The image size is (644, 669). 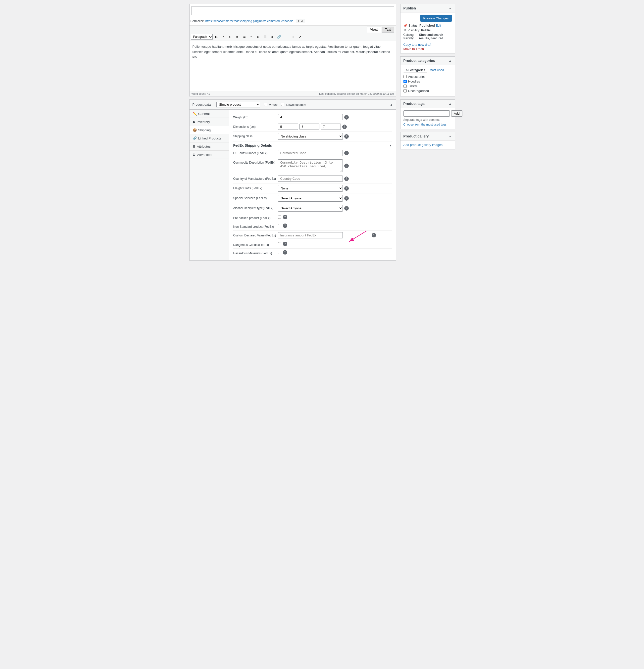 I want to click on dimension-l-input, so click(x=288, y=127).